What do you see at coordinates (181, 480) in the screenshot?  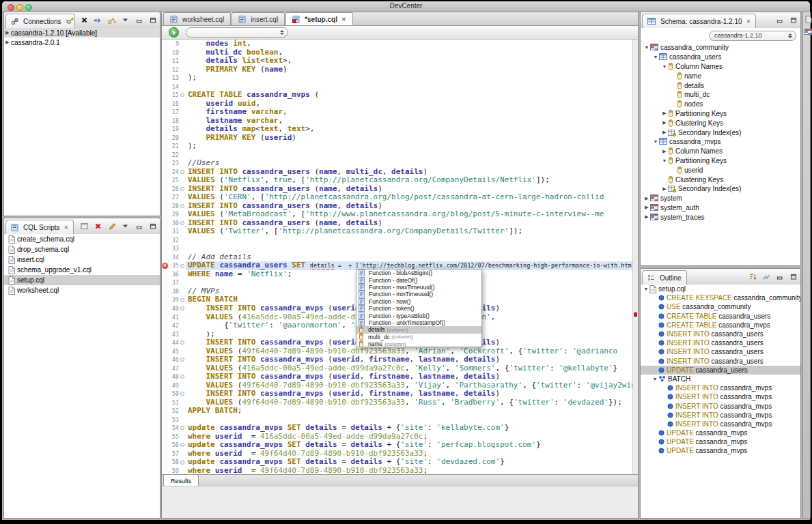 I see `tab-results: Results` at bounding box center [181, 480].